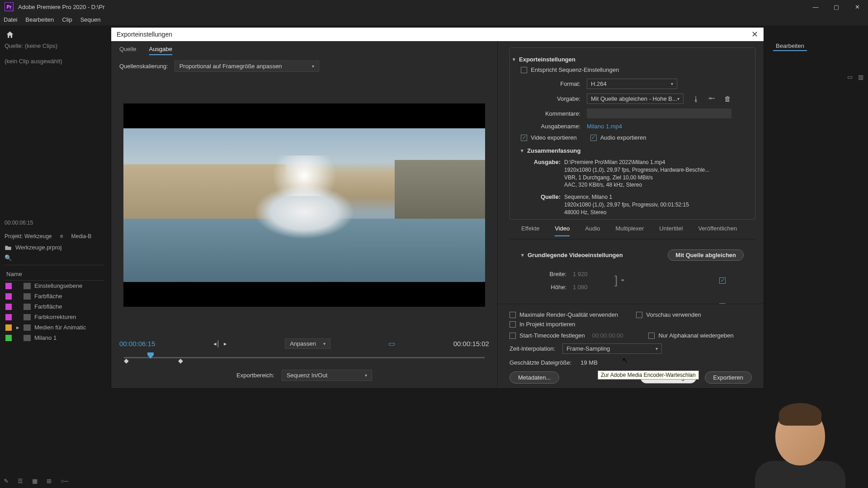 The height and width of the screenshot is (488, 868). I want to click on estimated-size-value: 19 MB, so click(589, 362).